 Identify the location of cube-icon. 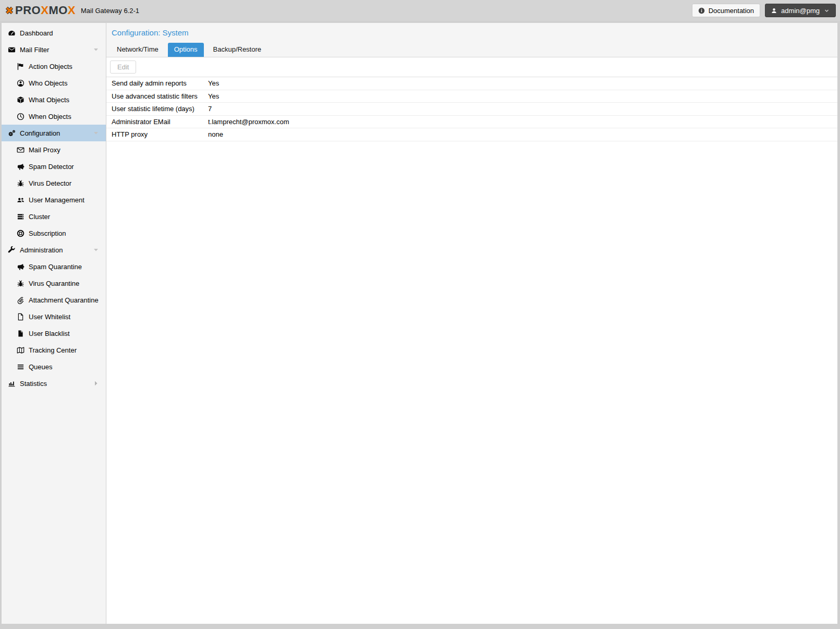
(21, 100).